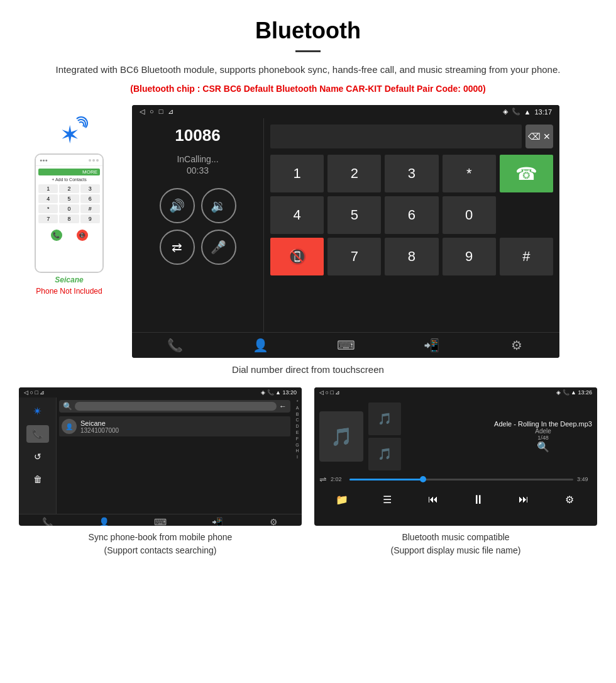 The image size is (616, 683). What do you see at coordinates (469, 257) in the screenshot?
I see `key-9: 9` at bounding box center [469, 257].